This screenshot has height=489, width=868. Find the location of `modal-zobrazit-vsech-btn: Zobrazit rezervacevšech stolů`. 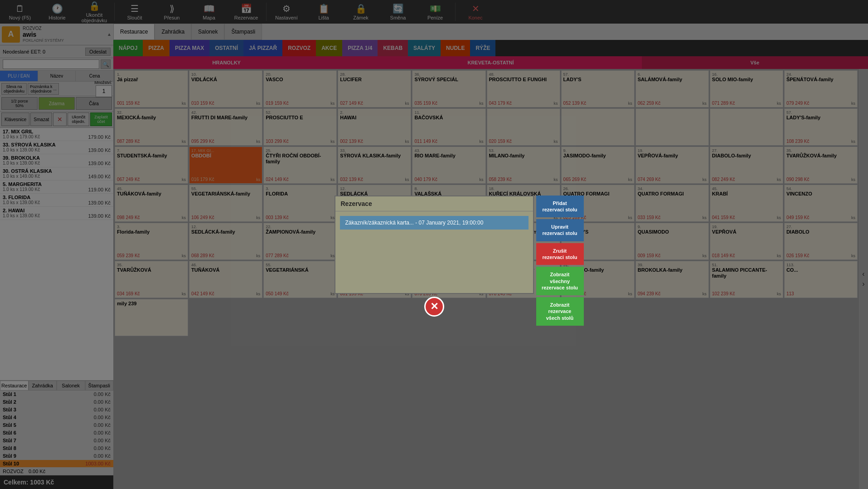

modal-zobrazit-vsech-btn: Zobrazit rezervacevšech stolů is located at coordinates (560, 311).